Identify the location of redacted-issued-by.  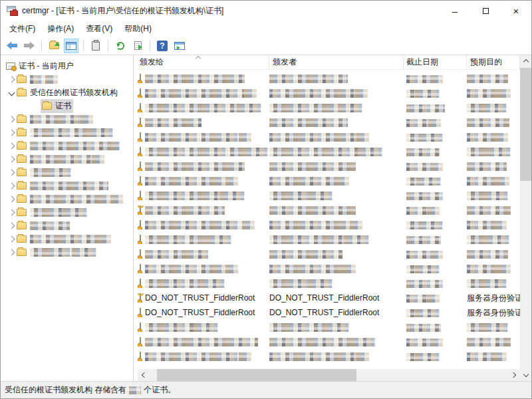
(326, 152).